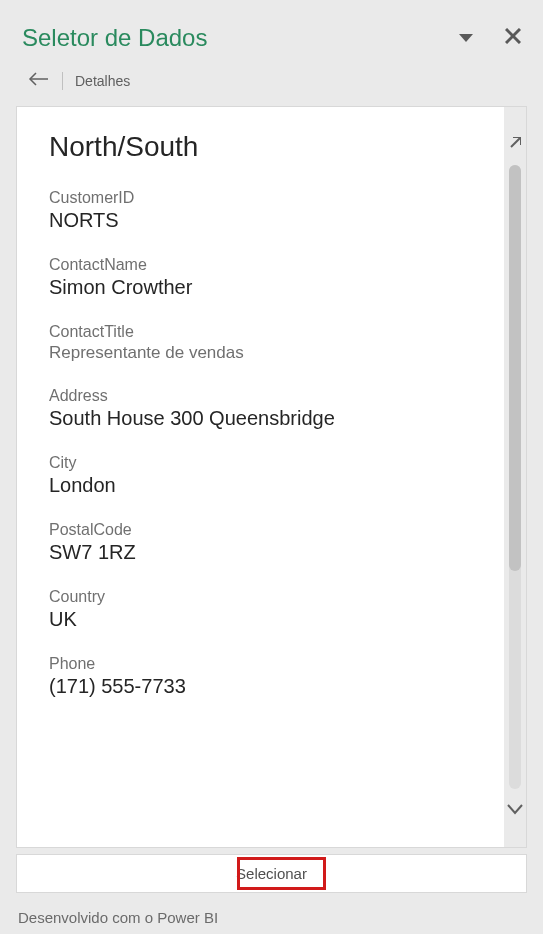 The width and height of the screenshot is (543, 934). I want to click on field-value: Representante de vendas, so click(260, 353).